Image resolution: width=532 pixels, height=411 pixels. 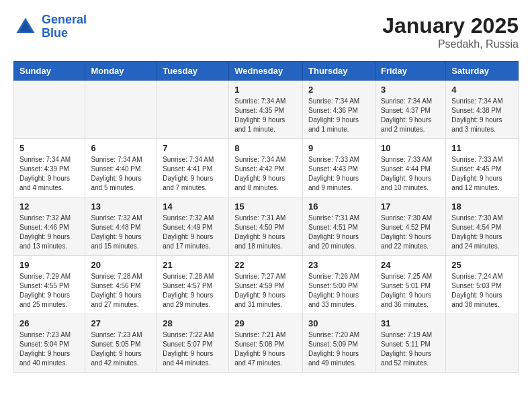 I want to click on cell-week2-day5: 10Sunrise: 7:33 AM Sunset: 4:44 PM Dayli…, so click(x=410, y=168).